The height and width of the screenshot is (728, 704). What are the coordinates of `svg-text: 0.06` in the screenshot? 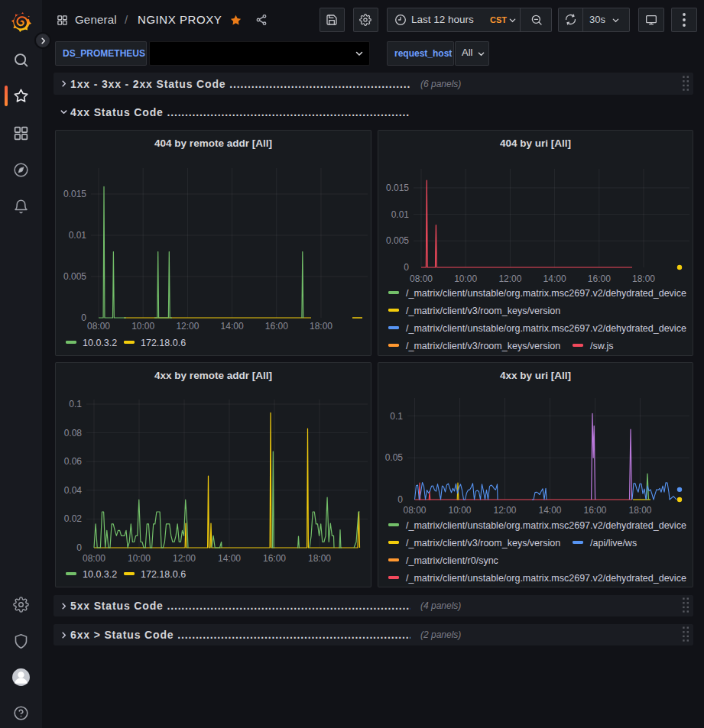 It's located at (73, 461).